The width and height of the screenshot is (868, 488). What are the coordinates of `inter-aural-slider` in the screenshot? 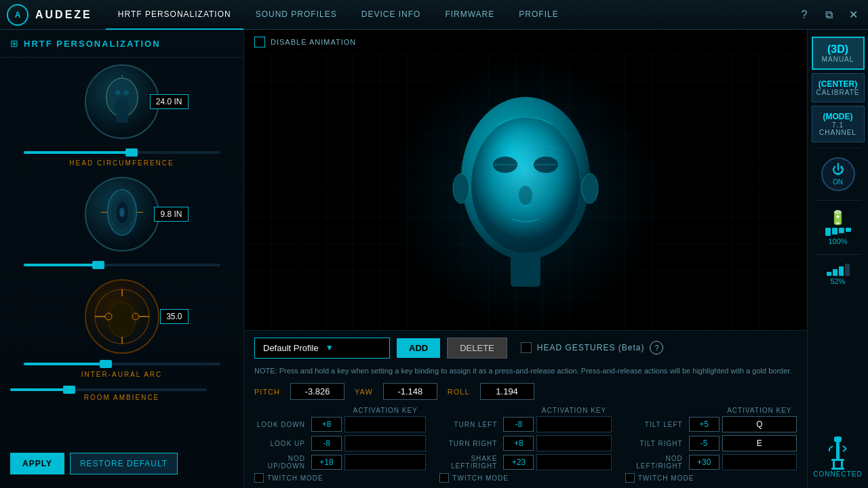 It's located at (122, 364).